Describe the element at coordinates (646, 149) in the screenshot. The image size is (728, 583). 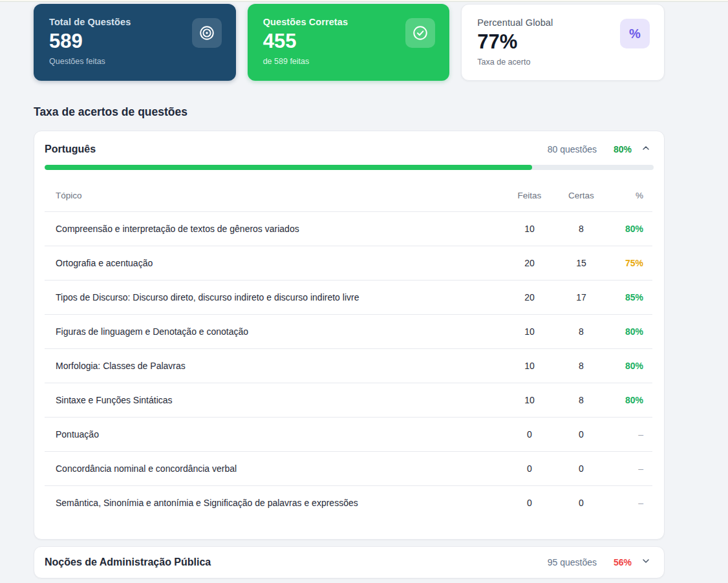
I see `chevron-up-icon` at that location.